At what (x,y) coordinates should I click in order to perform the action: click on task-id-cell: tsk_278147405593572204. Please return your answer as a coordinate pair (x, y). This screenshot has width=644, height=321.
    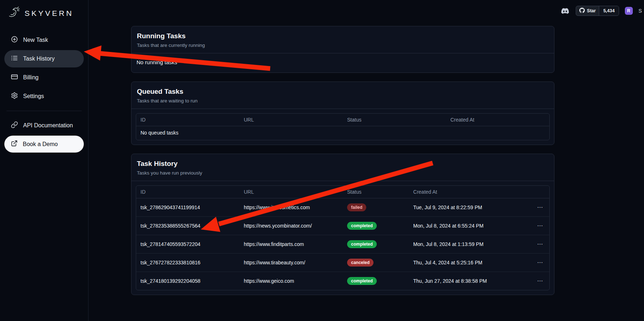
    Looking at the image, I should click on (188, 245).